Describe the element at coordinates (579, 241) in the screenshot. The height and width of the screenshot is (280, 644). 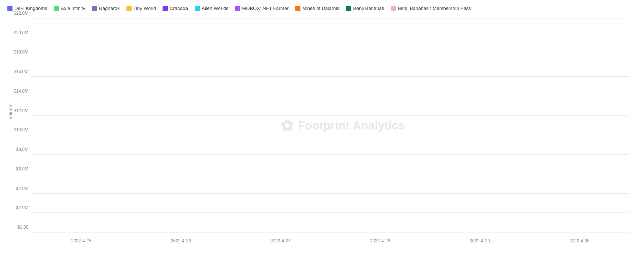
I see `x-tick-label: 2022-4-30` at that location.